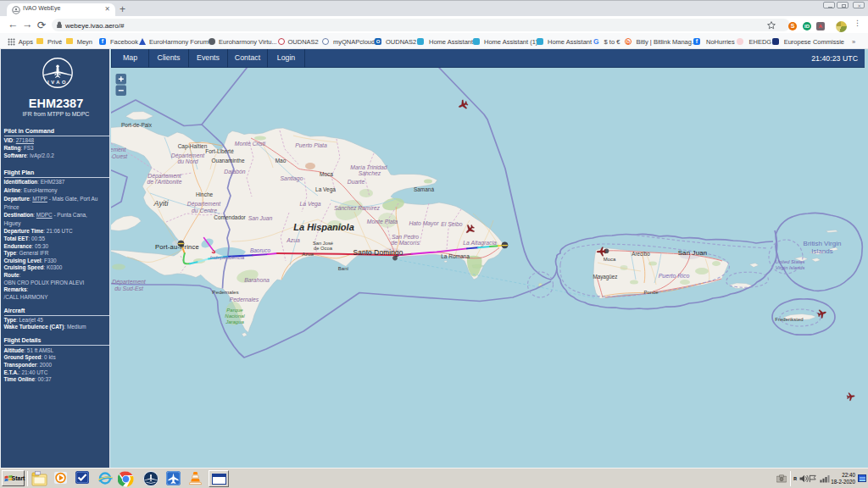  Describe the element at coordinates (57, 82) in the screenshot. I see `svg-text: IVAO` at that location.